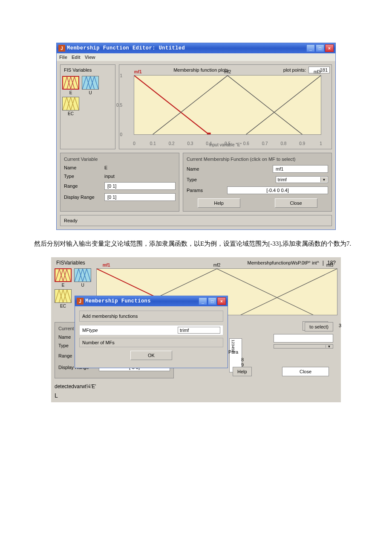 Image resolution: width=392 pixels, height=555 pixels. I want to click on cmf-params-input, so click(278, 190).